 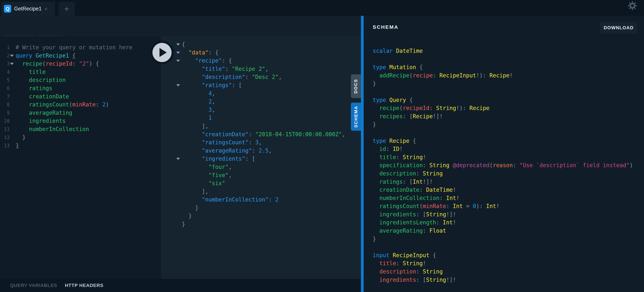 I want to click on editor-footer-bar: QUERY VARIABLES HTTP HEADERS, so click(x=180, y=285).